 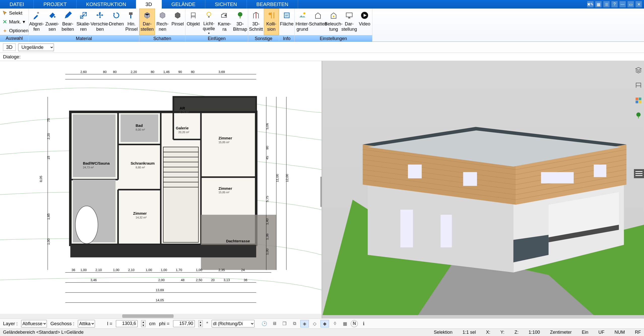 I want to click on side-selekt-label: Selekt, so click(x=16, y=13).